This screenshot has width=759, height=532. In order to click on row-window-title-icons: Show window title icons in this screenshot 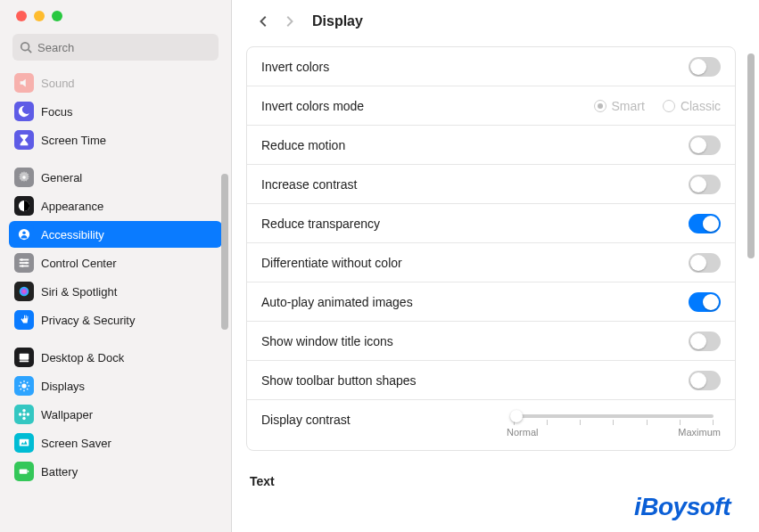, I will do `click(491, 341)`.